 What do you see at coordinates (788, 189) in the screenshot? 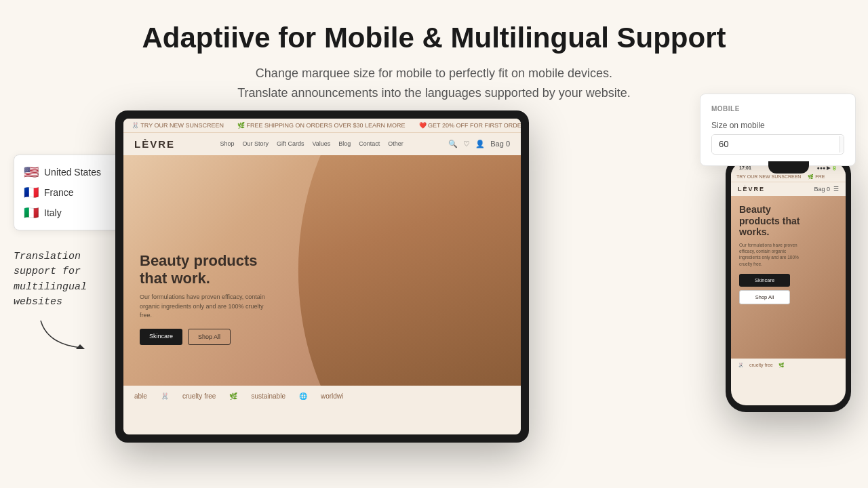
I see `phone-nav: LÈVRE Bag 0 ☰` at bounding box center [788, 189].